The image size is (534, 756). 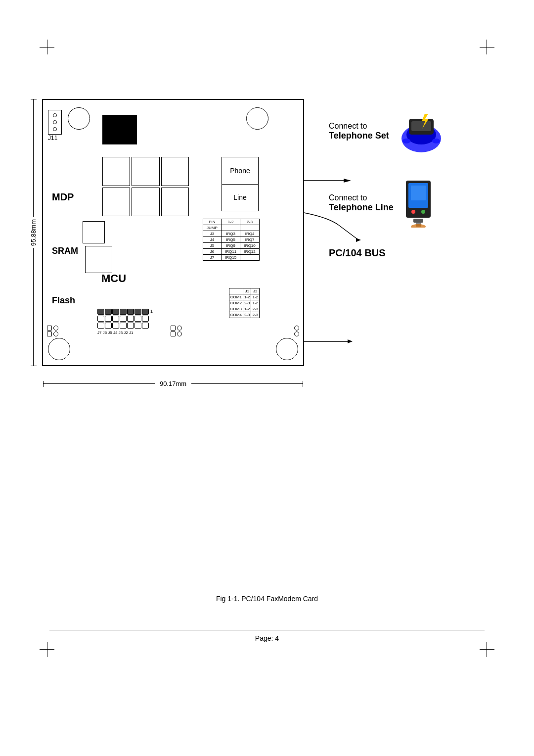 I want to click on dimension-width-label: 90.17mm, so click(x=173, y=384).